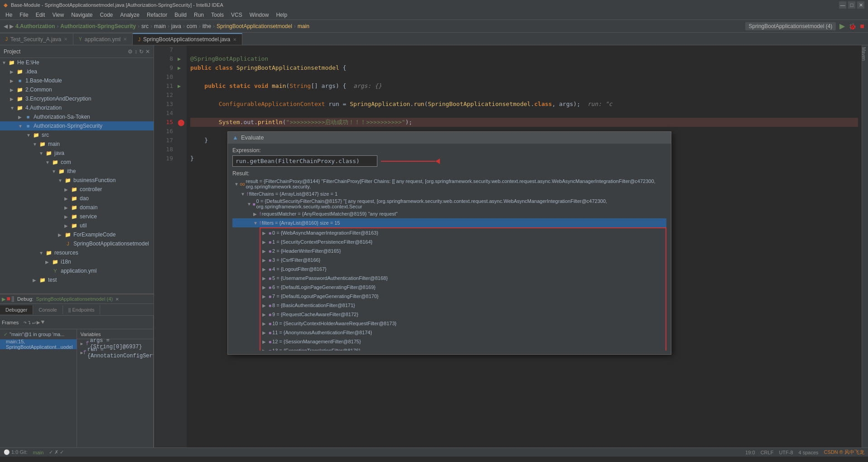 This screenshot has width=868, height=462. What do you see at coordinates (463, 233) in the screenshot?
I see `filter-0: ▶ ■ 0 = {WebAsyncManagerIntegrationFilte…` at bounding box center [463, 233].